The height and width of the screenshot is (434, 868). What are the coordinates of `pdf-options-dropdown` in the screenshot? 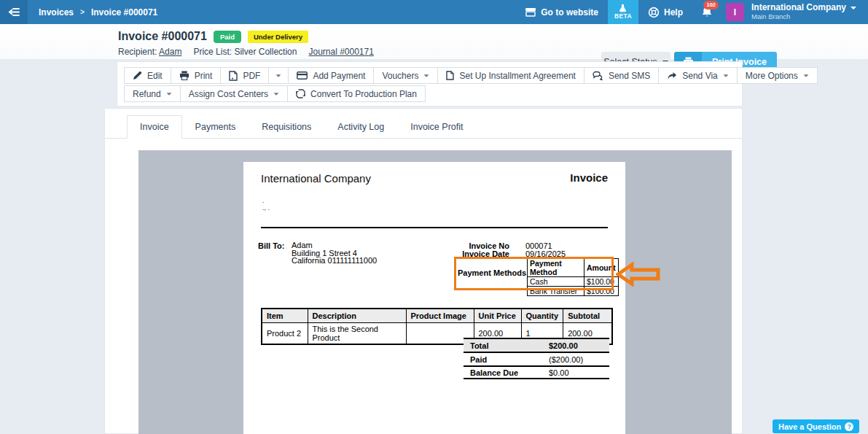 It's located at (278, 76).